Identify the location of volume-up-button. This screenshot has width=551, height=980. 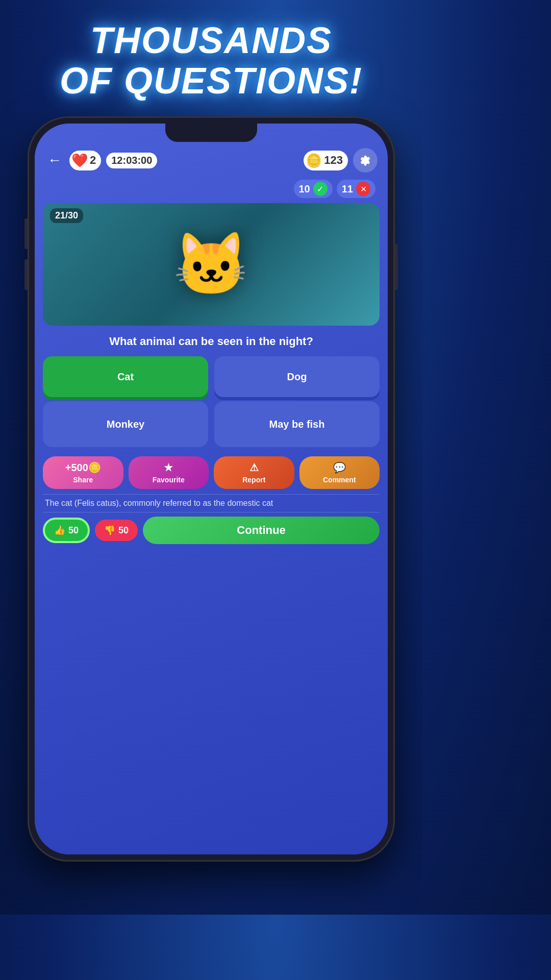
(26, 234).